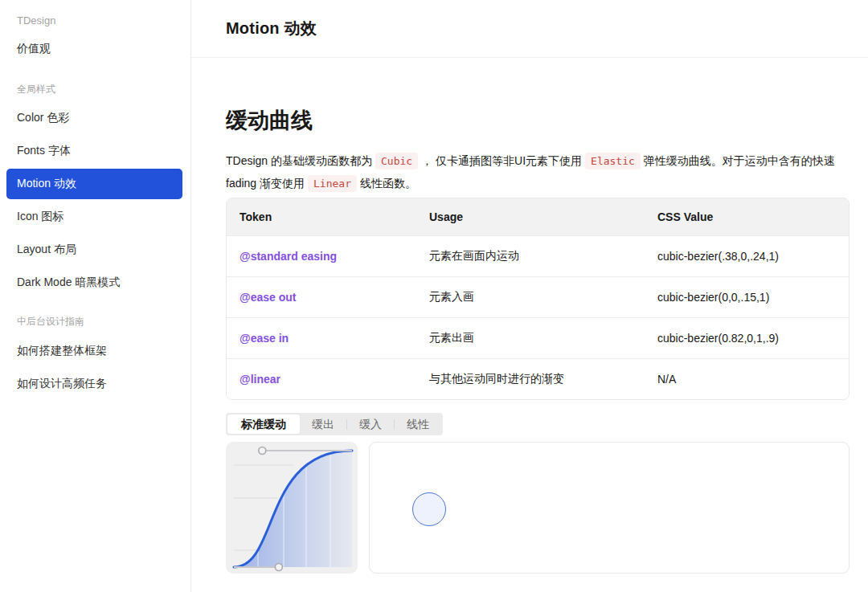  What do you see at coordinates (288, 256) in the screenshot?
I see `token-name: @standard easing` at bounding box center [288, 256].